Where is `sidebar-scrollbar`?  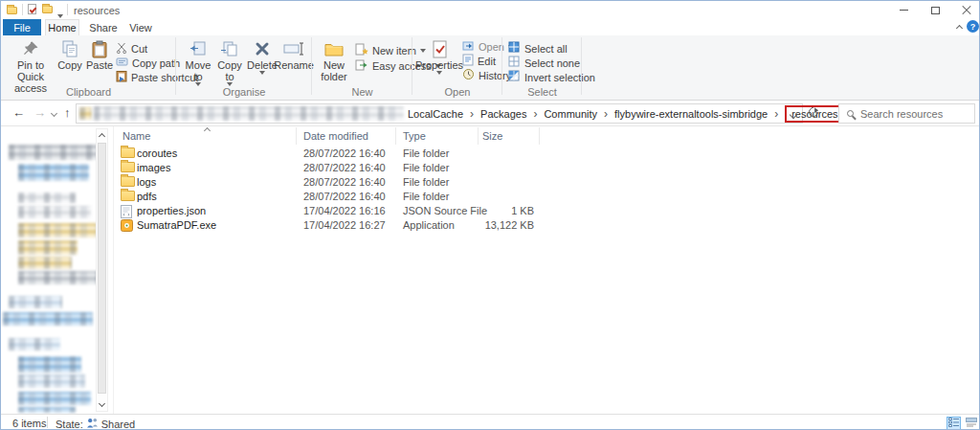 sidebar-scrollbar is located at coordinates (101, 270).